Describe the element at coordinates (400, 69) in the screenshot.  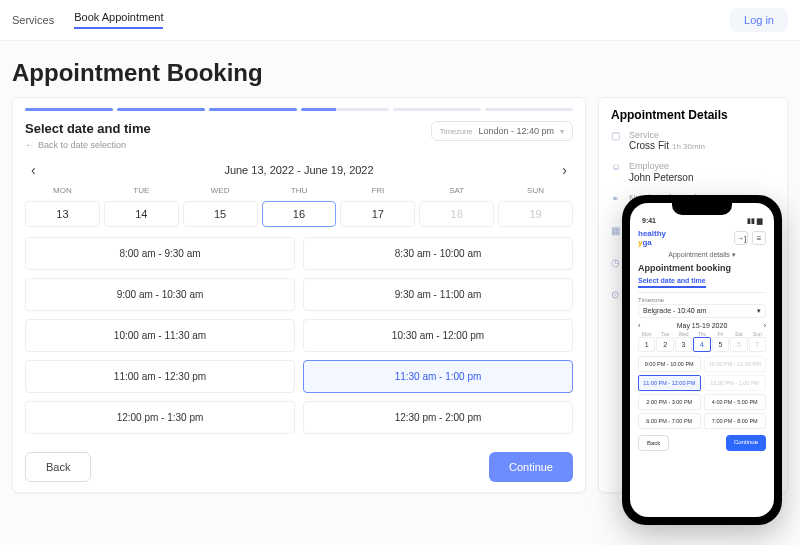
I see `page-title: Appointment Booking` at that location.